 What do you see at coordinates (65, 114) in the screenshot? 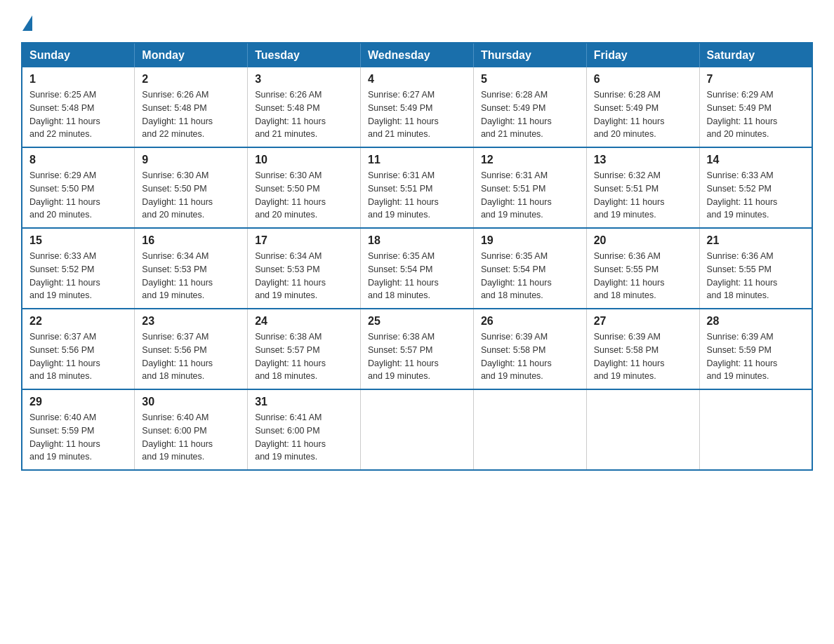
I see `day-info: Sunrise: 6:25 AMSunset: 5:48 PMDaylight:…` at bounding box center [65, 114].